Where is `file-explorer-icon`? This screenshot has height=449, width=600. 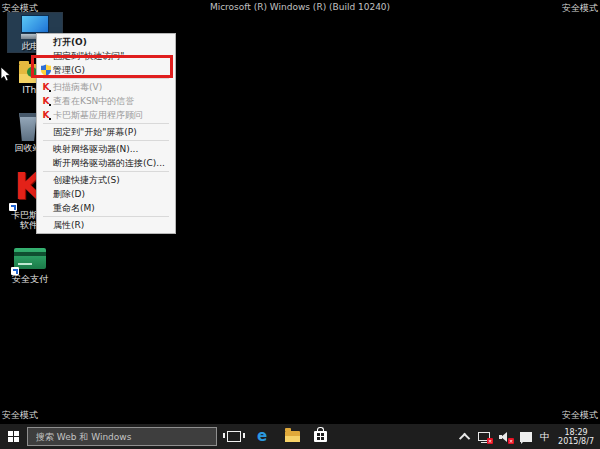 file-explorer-icon is located at coordinates (292, 436).